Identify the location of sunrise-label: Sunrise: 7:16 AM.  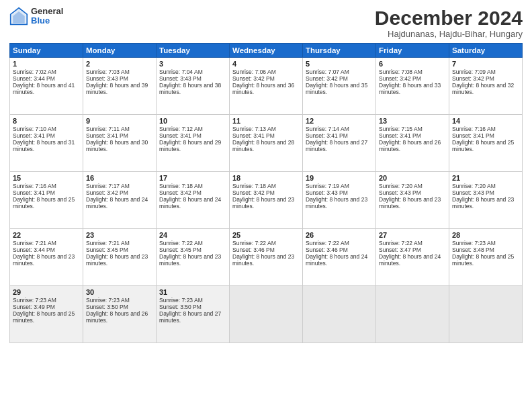
(35, 186).